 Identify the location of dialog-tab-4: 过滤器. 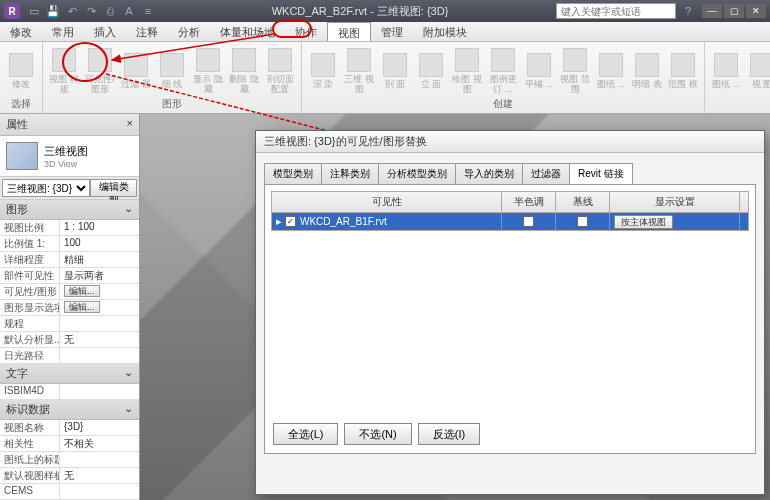
(546, 174).